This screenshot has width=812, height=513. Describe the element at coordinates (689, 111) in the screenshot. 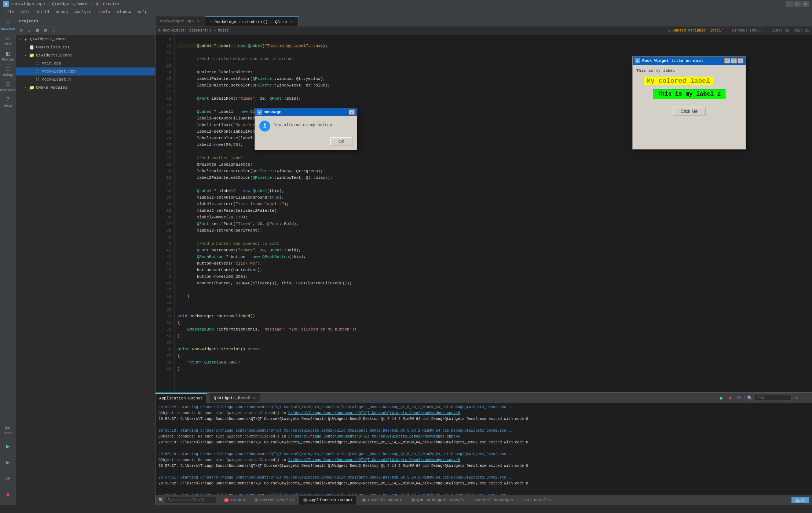

I see `preview-click-me-button: Click Me` at that location.